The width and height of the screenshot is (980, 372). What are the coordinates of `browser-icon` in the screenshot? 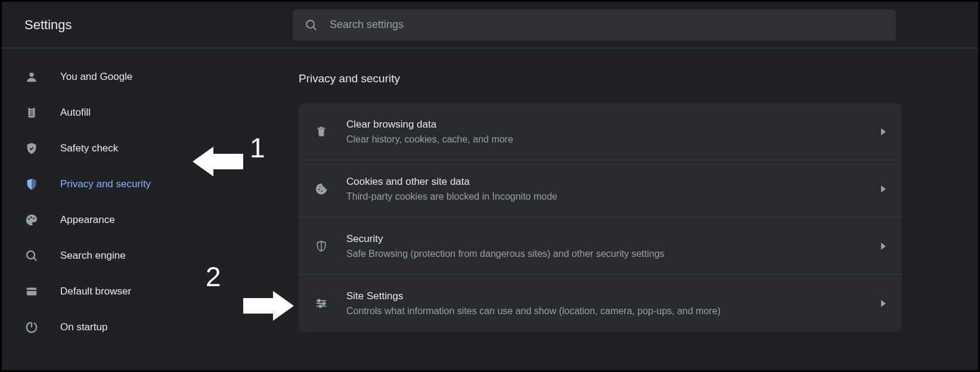 It's located at (32, 292).